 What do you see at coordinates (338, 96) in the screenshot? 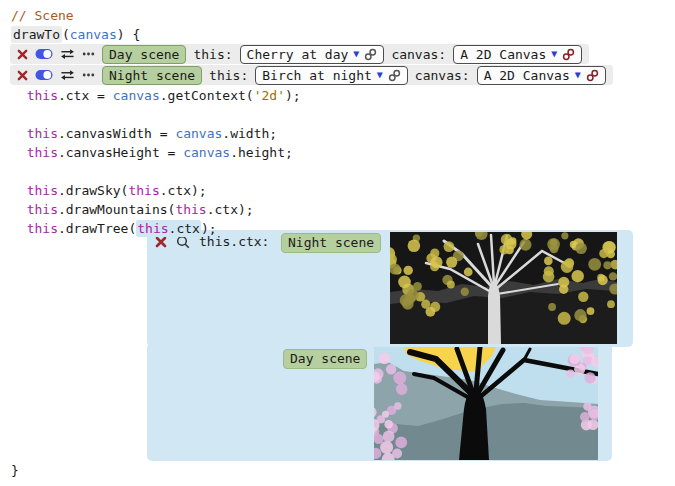
I see `code-line: this.ctx = canvas.getContext('2d');` at bounding box center [338, 96].